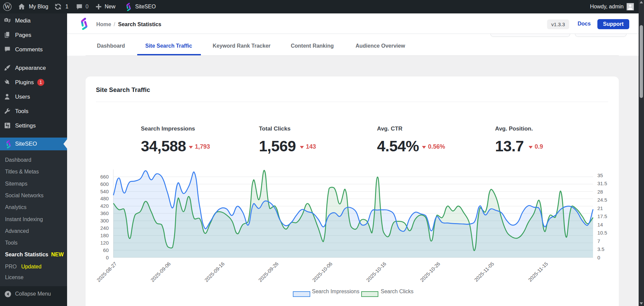 This screenshot has height=306, width=644. I want to click on svg-text: 420, so click(105, 206).